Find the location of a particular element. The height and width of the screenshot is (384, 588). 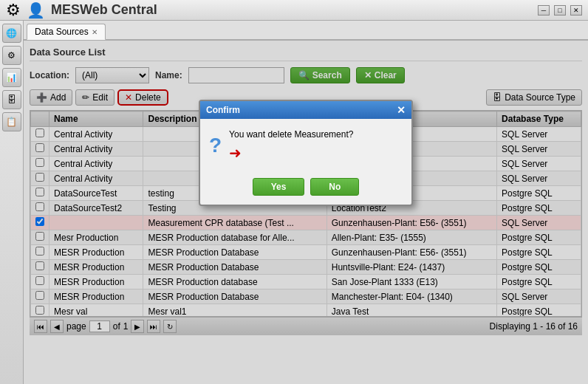

modal-arrow-icon: ➜ is located at coordinates (291, 153).